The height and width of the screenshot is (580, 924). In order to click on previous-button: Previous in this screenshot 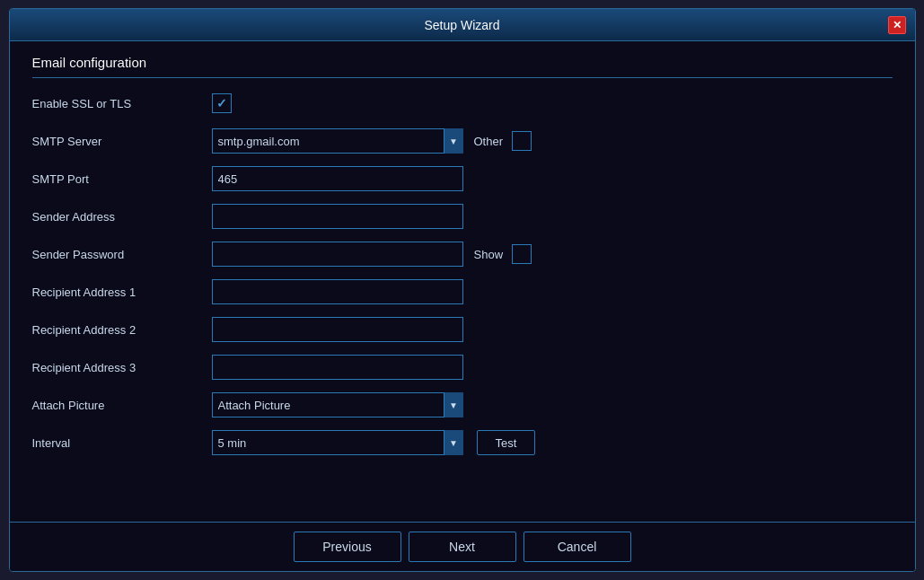, I will do `click(348, 547)`.